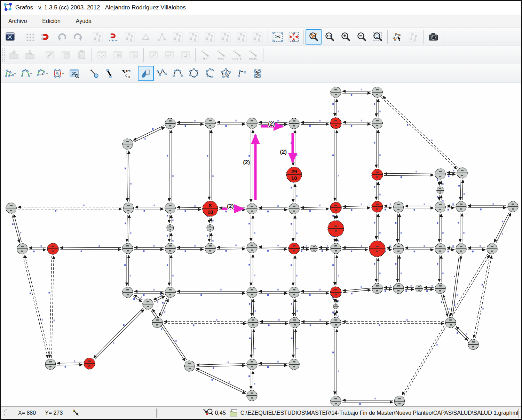  What do you see at coordinates (42, 73) in the screenshot?
I see `algorithm-flow-button: ▾` at bounding box center [42, 73].